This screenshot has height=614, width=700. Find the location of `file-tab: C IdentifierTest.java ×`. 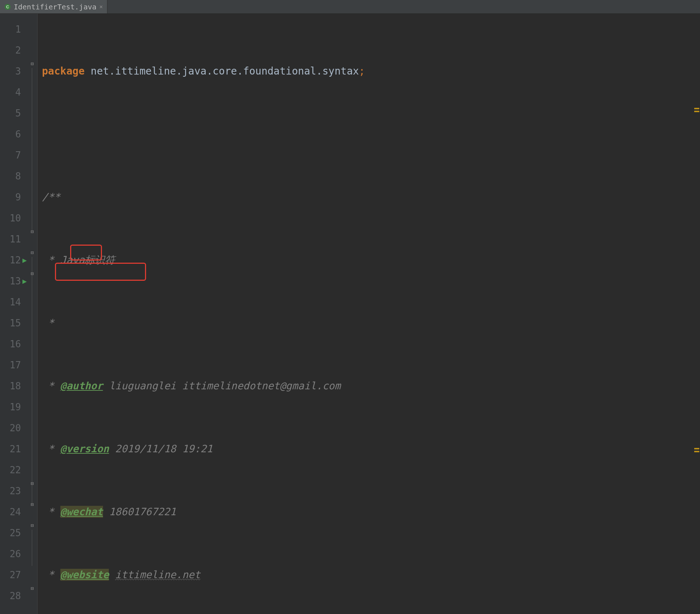

file-tab: C IdentifierTest.java × is located at coordinates (54, 7).